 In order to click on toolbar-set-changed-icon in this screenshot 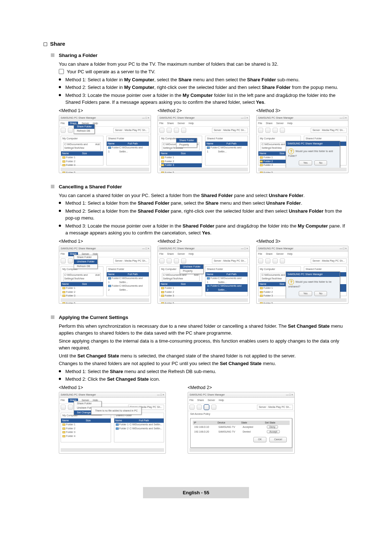, I will do `click(207, 407)`.